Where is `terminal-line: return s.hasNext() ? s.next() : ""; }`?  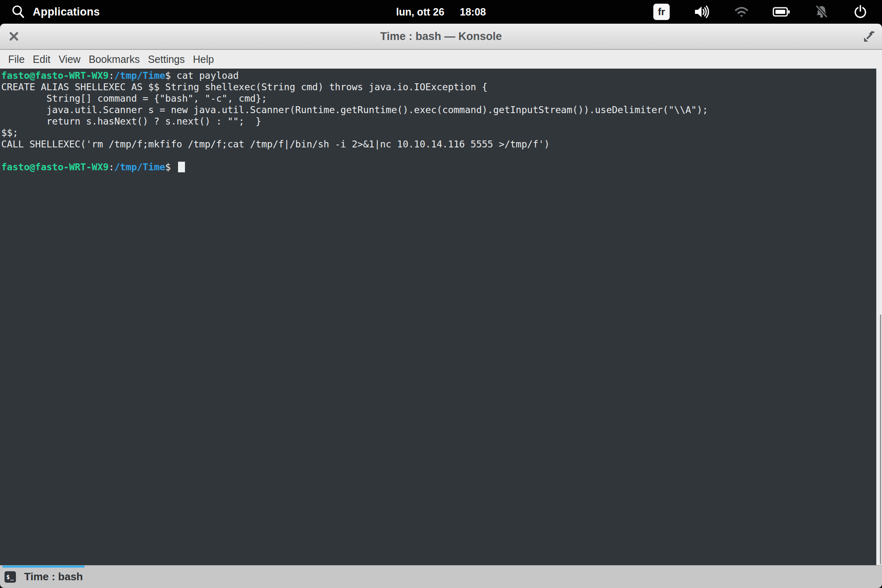 terminal-line: return s.hasNext() ? s.next() : ""; } is located at coordinates (439, 121).